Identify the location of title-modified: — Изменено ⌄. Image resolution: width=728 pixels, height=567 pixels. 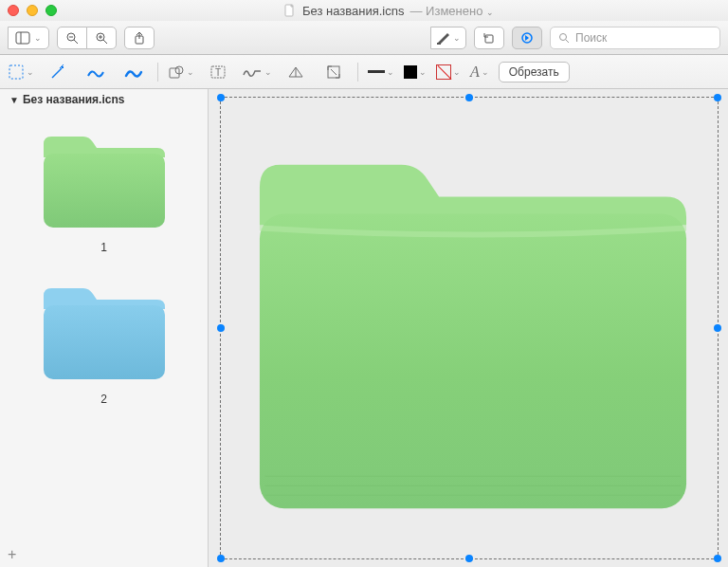
(451, 11).